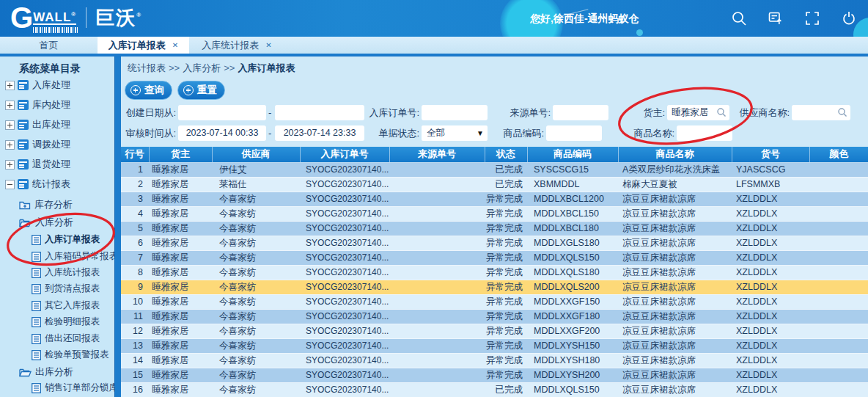  What do you see at coordinates (770, 170) in the screenshot?
I see `cell: YJASCSCG` at bounding box center [770, 170].